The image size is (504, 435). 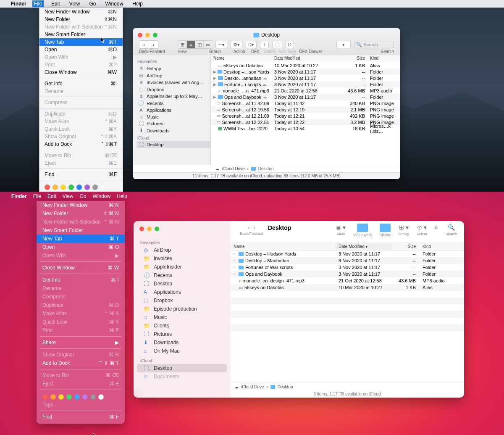 I want to click on path-desktop: Desktop, so click(x=266, y=169).